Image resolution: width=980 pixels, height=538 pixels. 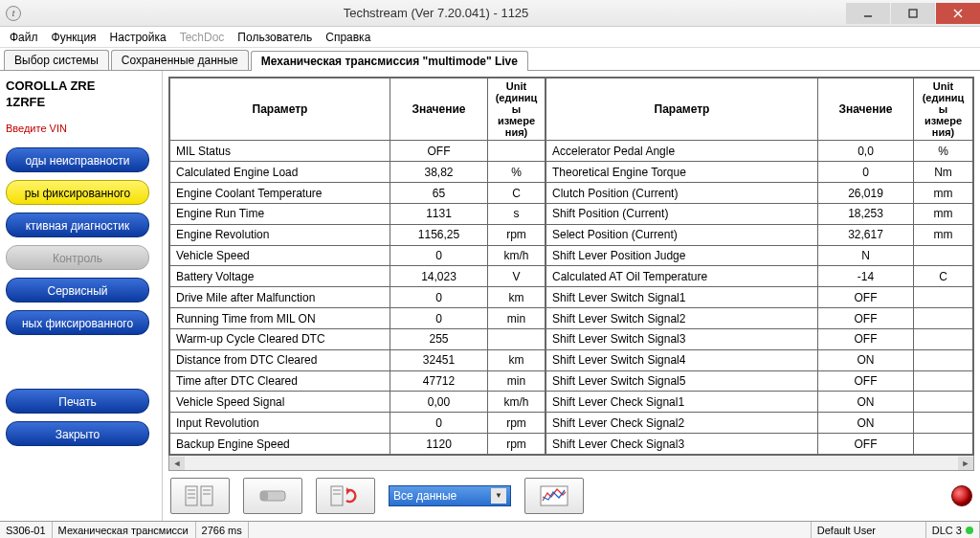 I want to click on table-row: Drive Mile after Malfunction0km, so click(x=358, y=298).